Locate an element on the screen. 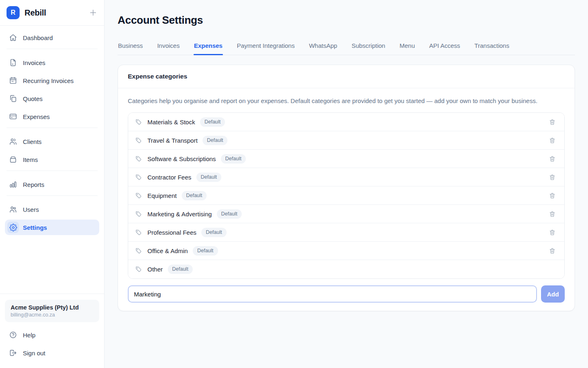 Image resolution: width=588 pixels, height=368 pixels. plus-icon is located at coordinates (93, 13).